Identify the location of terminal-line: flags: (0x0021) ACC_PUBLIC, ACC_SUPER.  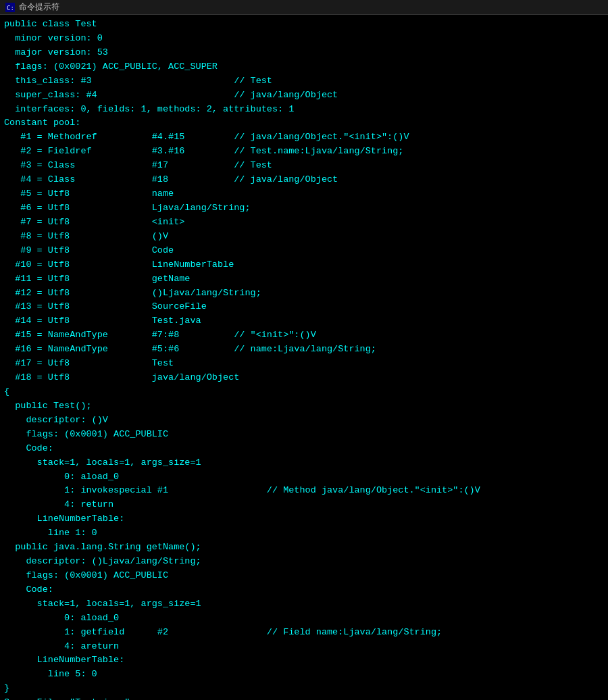
(304, 68).